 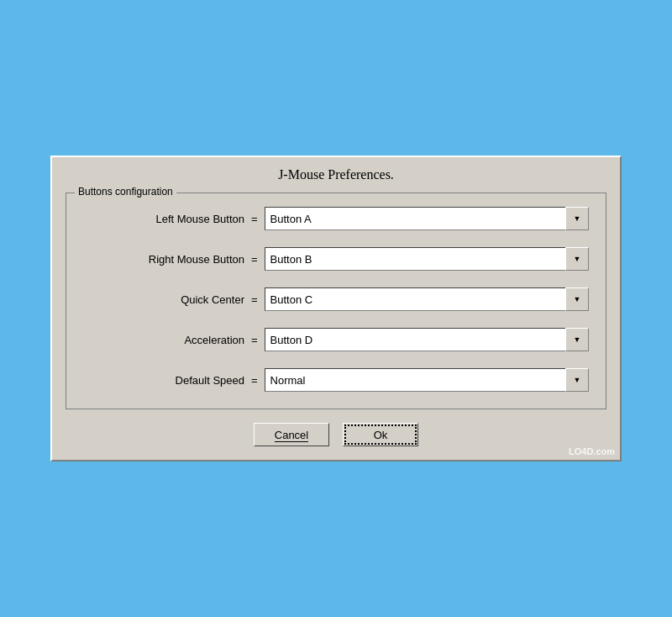 What do you see at coordinates (167, 340) in the screenshot?
I see `label-acceleration: Acceleration` at bounding box center [167, 340].